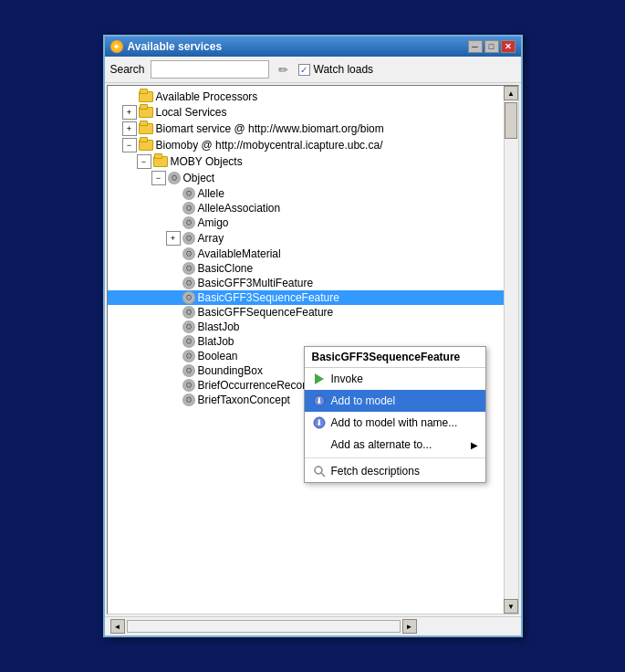 The height and width of the screenshot is (672, 625). What do you see at coordinates (166, 47) in the screenshot?
I see `title-bar-left: ✦ Available services` at bounding box center [166, 47].